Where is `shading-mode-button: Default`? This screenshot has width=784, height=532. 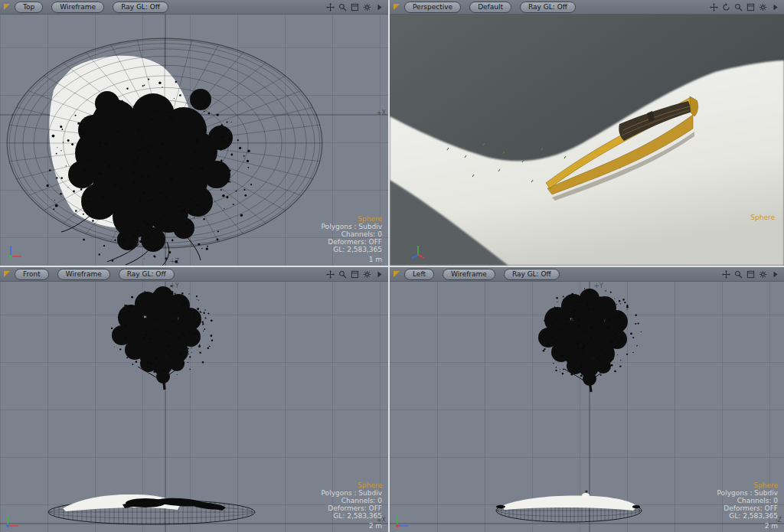
shading-mode-button: Default is located at coordinates (490, 8).